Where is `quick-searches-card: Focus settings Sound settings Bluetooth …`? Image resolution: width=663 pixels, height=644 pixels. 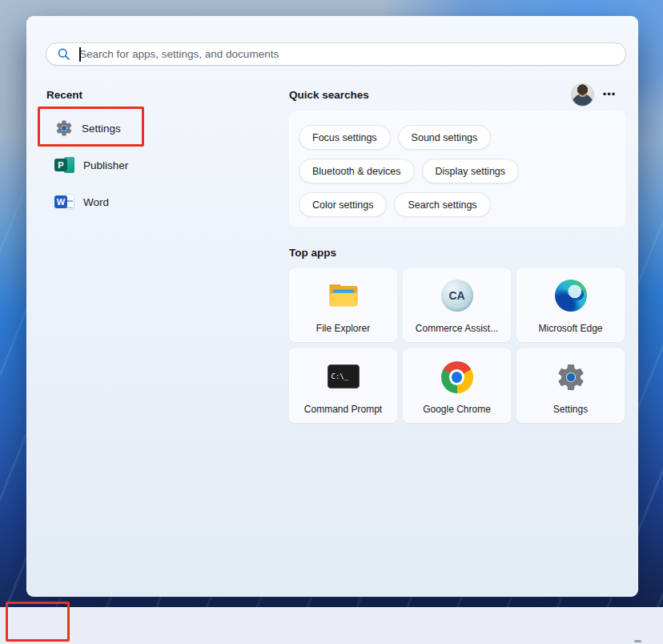 quick-searches-card: Focus settings Sound settings Bluetooth … is located at coordinates (457, 169).